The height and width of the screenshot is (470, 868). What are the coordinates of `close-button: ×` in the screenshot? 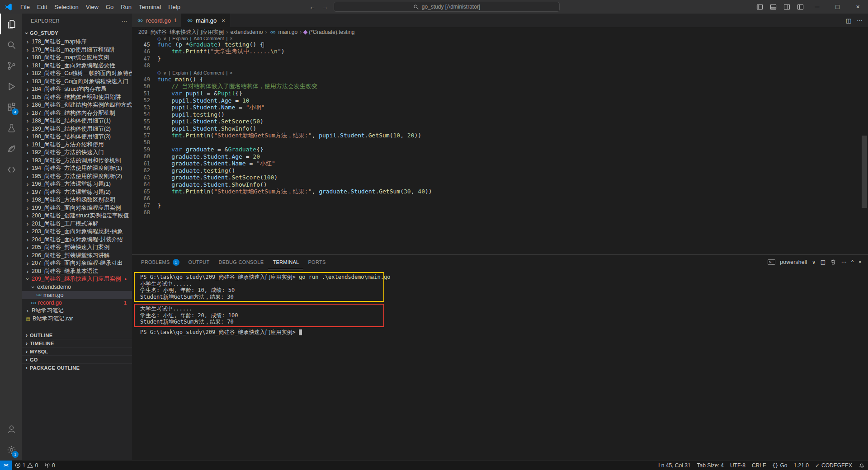 It's located at (858, 7).